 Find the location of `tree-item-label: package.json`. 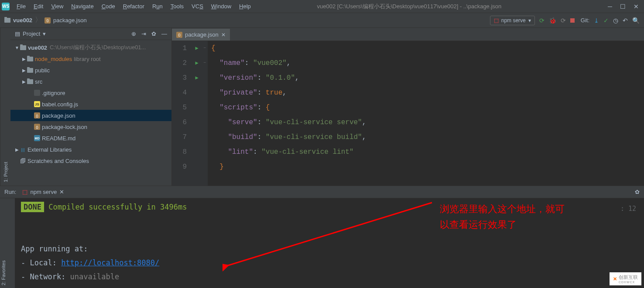

tree-item-label: package.json is located at coordinates (58, 116).